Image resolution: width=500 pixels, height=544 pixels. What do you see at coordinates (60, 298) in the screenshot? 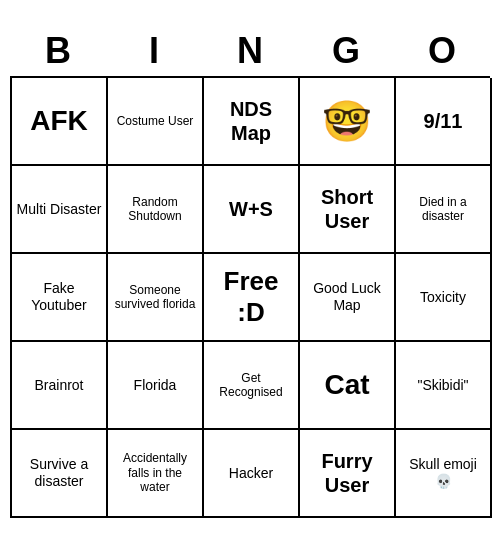
I see `cell-2-0: Fake Youtuber` at bounding box center [60, 298].